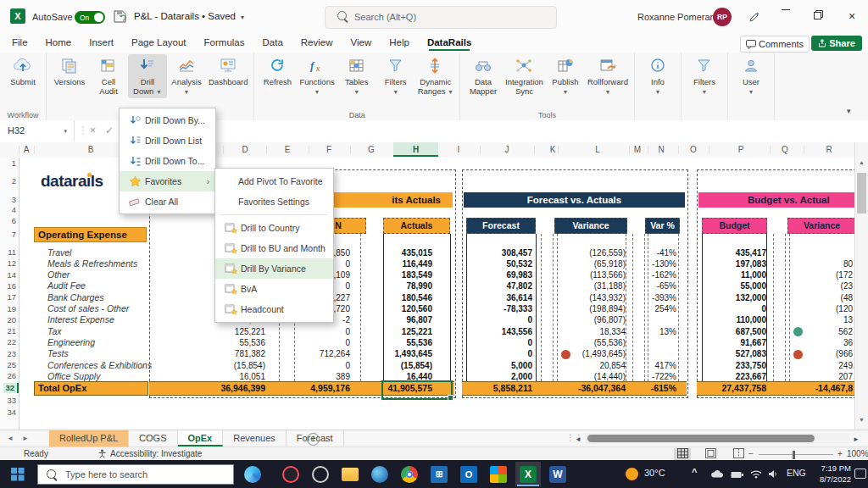  I want to click on cell-F23: 712,264, so click(324, 354).